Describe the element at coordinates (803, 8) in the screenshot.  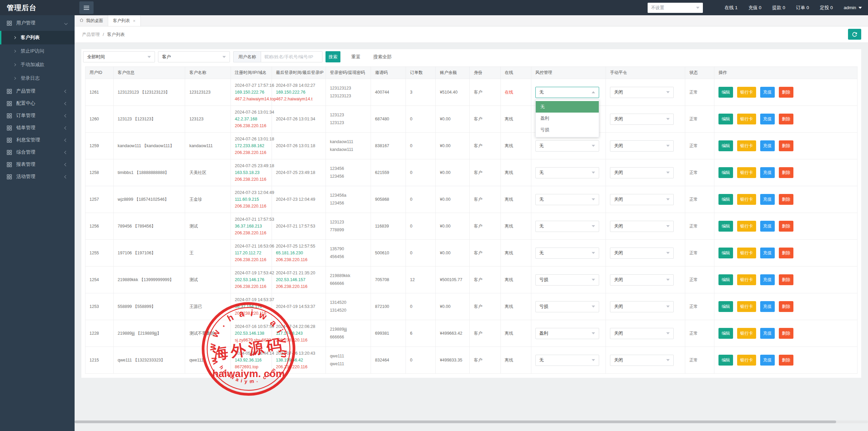
I see `topbar-stat-3: 订单 0` at that location.